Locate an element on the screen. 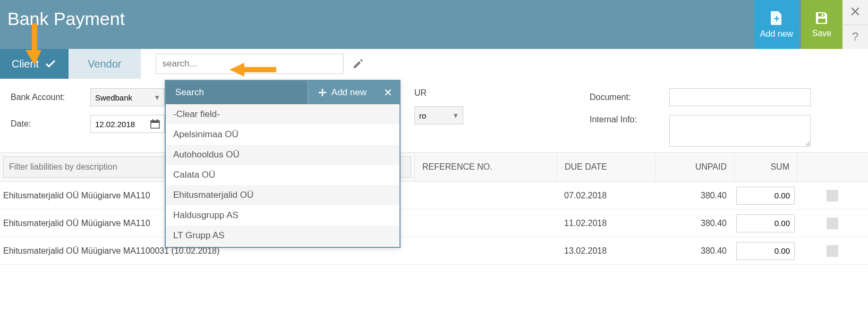 This screenshot has height=309, width=868. date-field is located at coordinates (127, 124).